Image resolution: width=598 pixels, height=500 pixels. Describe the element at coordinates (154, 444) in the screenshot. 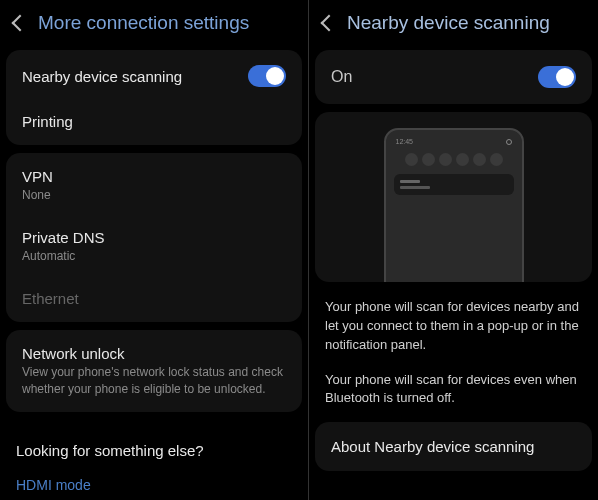

I see `looking-heading: Looking for something else?` at that location.